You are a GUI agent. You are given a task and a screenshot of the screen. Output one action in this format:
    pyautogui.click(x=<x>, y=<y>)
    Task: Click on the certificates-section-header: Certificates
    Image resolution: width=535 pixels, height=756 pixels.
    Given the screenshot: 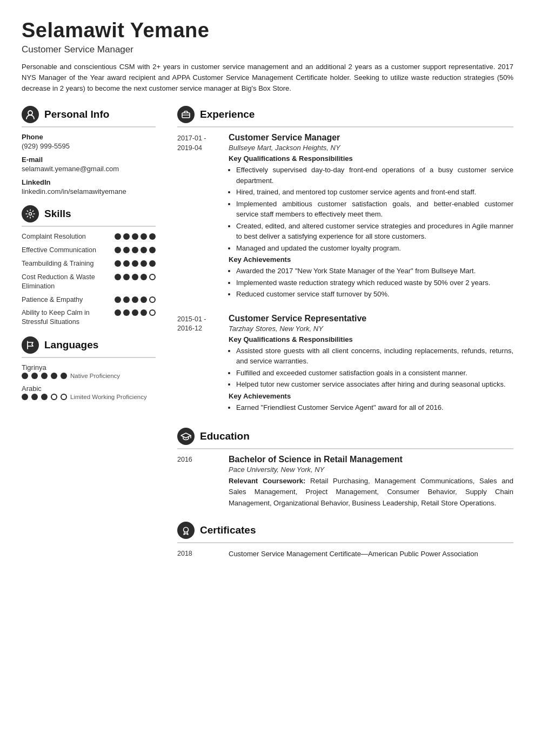 What is the action you would take?
    pyautogui.click(x=345, y=532)
    